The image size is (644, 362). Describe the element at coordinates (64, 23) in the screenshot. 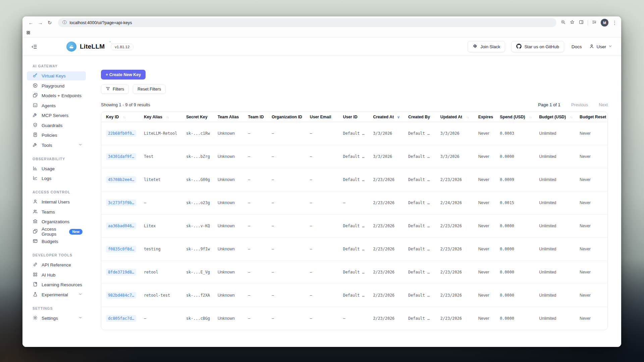

I see `site-info-icon: ⓘ` at that location.